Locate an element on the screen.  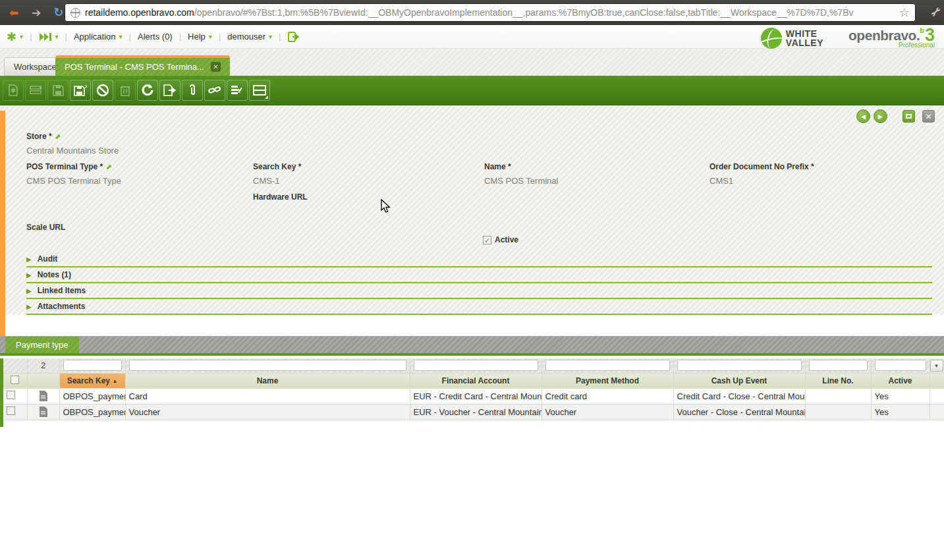
field-active: ✓ Active is located at coordinates (501, 240).